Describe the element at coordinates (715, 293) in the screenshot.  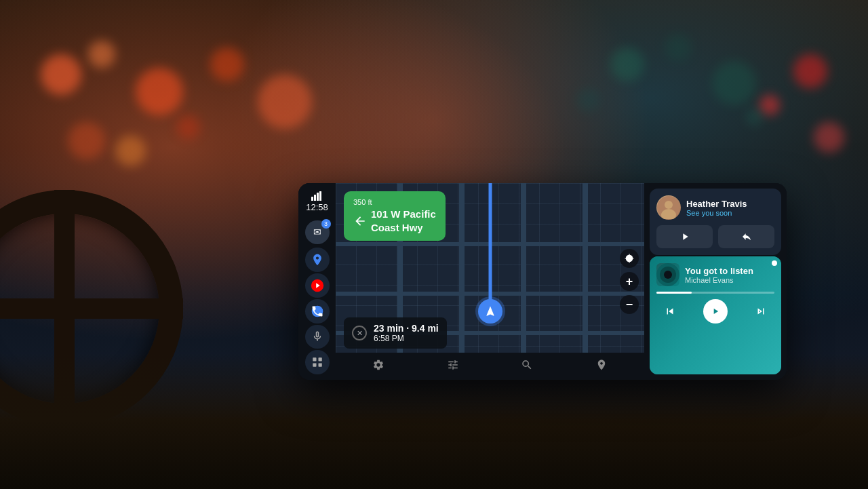
I see `music-progress-bar` at that location.